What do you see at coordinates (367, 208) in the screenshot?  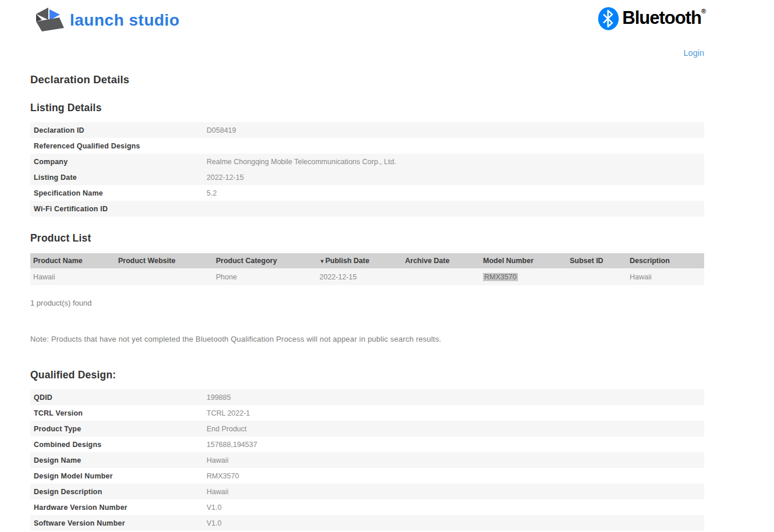 I see `detail-row: Wi-Fi Certification ID` at bounding box center [367, 208].